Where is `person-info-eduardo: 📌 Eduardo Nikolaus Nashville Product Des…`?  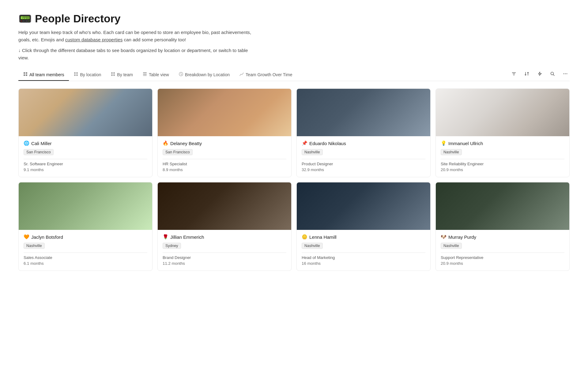
person-info-eduardo: 📌 Eduardo Nikolaus Nashville Product Des… is located at coordinates (364, 157).